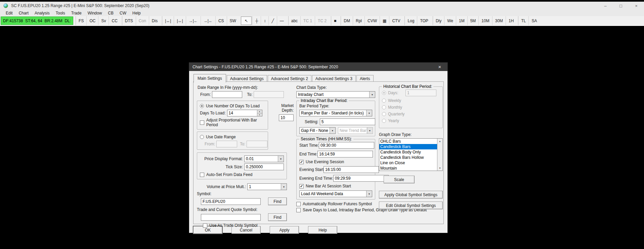 The image size is (644, 249). Describe the element at coordinates (440, 155) in the screenshot. I see `listbox-scrollbar: ▲ ▼` at that location.